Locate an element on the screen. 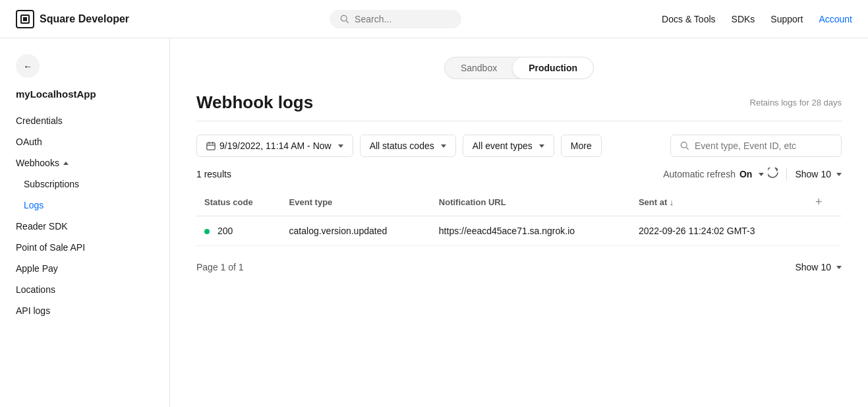 Image resolution: width=868 pixels, height=407 pixels. pagination-show-label: Show is located at coordinates (807, 267).